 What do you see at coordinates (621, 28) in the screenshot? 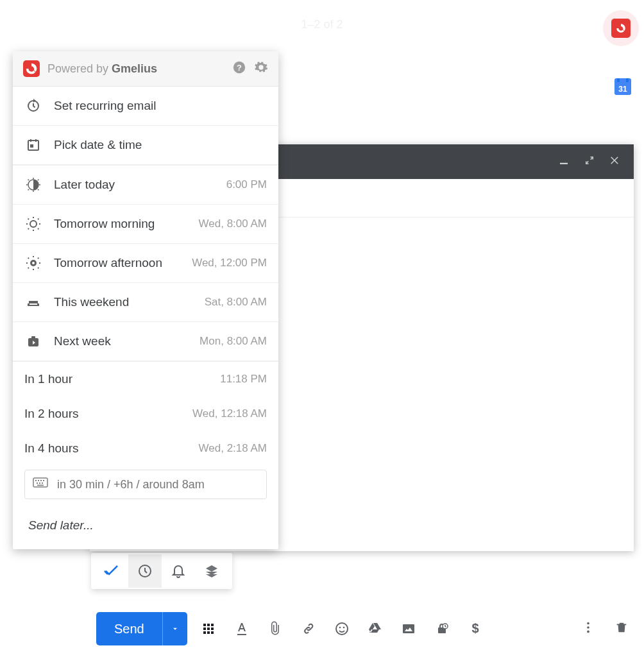
I see `gmelius-badge` at bounding box center [621, 28].